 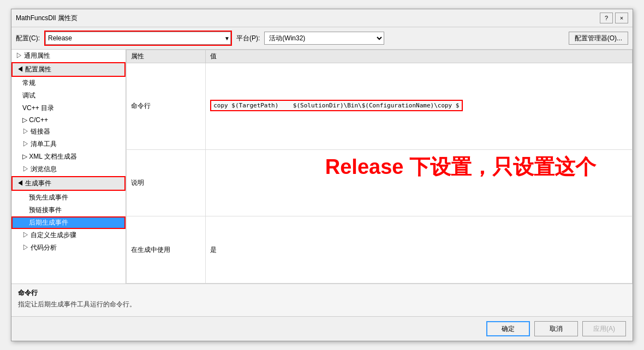 I want to click on sidebar-item-xml: ▷ XML 文档生成器, so click(x=69, y=157).